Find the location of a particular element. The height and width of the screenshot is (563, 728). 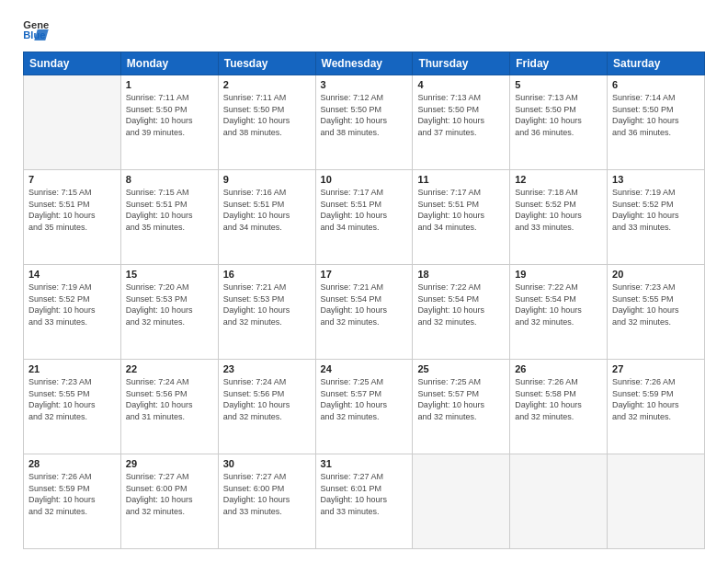

calendar-cell: 1Sunrise: 7:11 AM Sunset: 5:50 PM Daylig… is located at coordinates (169, 123).